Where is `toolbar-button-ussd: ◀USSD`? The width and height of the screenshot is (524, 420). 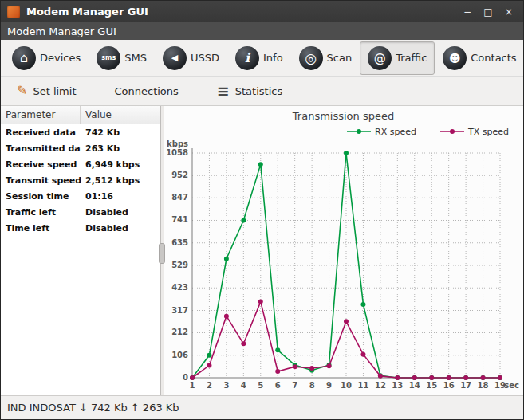
toolbar-button-ussd: ◀USSD is located at coordinates (191, 58).